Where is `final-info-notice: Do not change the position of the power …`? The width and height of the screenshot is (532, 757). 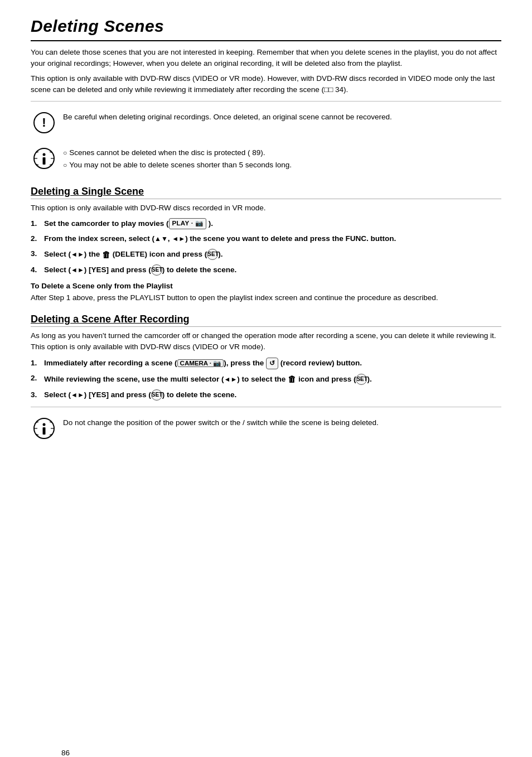
final-info-notice: Do not change the position of the power … is located at coordinates (266, 428).